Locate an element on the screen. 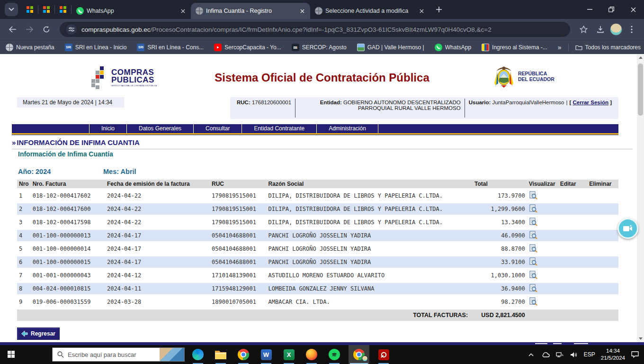  downloads-button is located at coordinates (600, 29).